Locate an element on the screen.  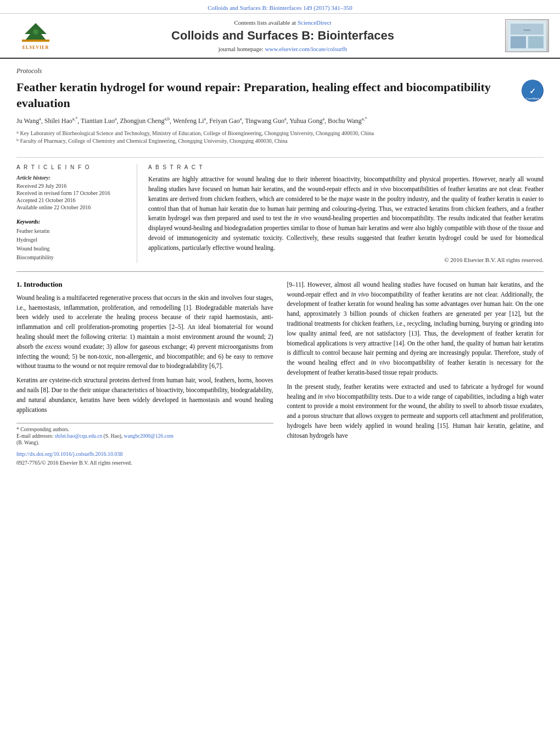
keywords-title: Keywords: is located at coordinates (72, 222).